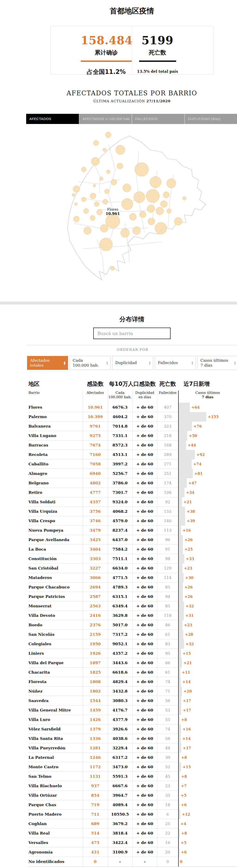 This screenshot has width=237, height=868. I want to click on sort-button-afectados: Afectadostotales▲▼, so click(48, 363).